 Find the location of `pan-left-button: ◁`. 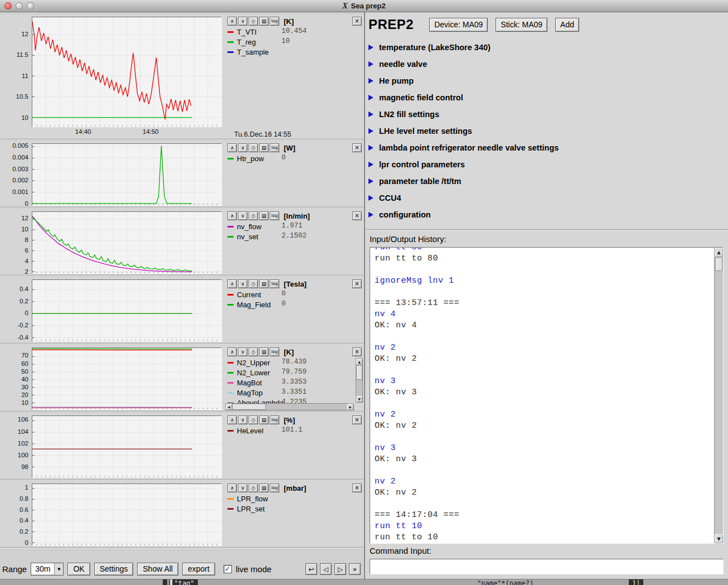

pan-left-button: ◁ is located at coordinates (326, 569).